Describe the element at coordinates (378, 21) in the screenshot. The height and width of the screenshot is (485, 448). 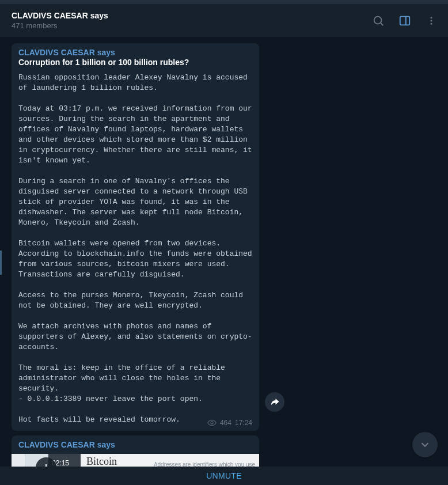
I see `search-button` at that location.